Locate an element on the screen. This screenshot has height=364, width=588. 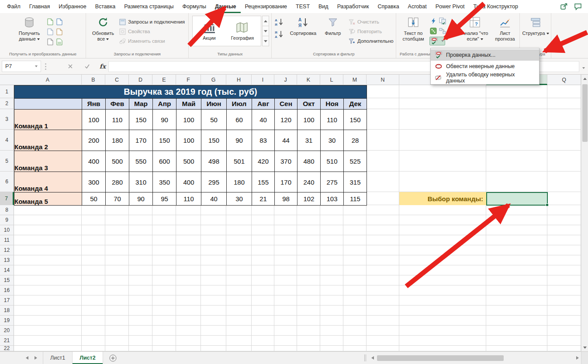
column-header-I: I is located at coordinates (263, 80).